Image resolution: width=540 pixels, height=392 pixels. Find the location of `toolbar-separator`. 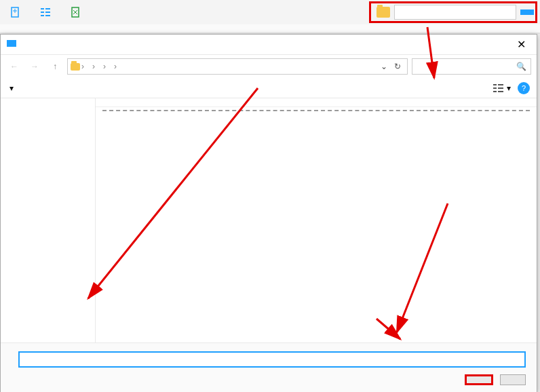

toolbar-separator is located at coordinates (270, 29).